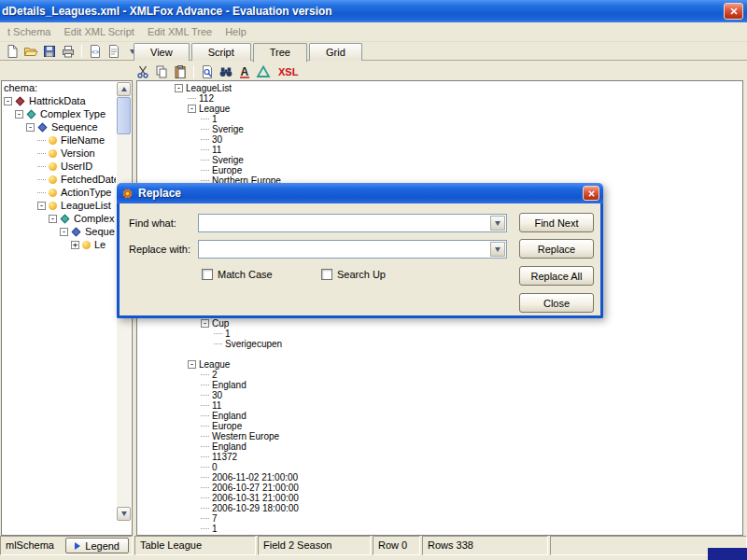 The width and height of the screenshot is (747, 560). What do you see at coordinates (440, 478) in the screenshot?
I see `tree-row: 2006-11-02 21:00:00` at bounding box center [440, 478].